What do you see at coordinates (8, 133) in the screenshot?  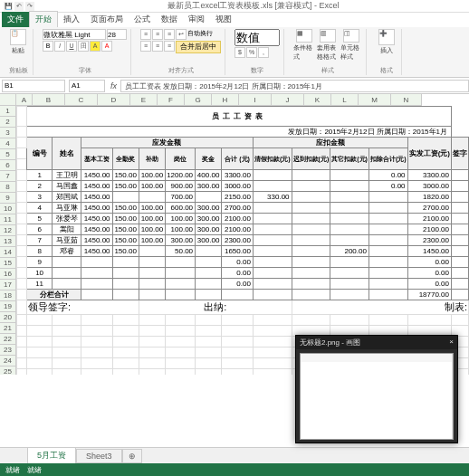 I see `row-header: 3` at bounding box center [8, 133].